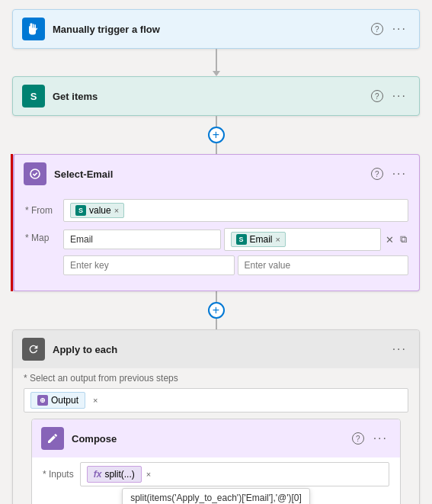  I want to click on fx-tag: fx split(...), so click(114, 474).